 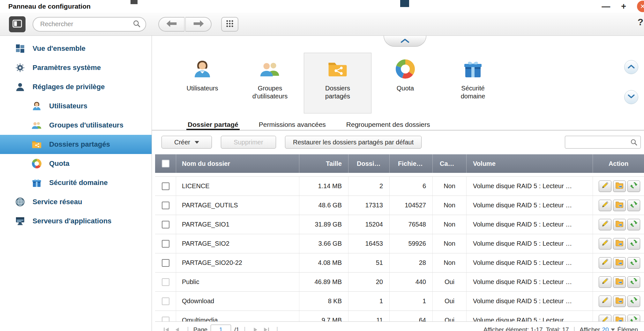 What do you see at coordinates (86, 24) in the screenshot?
I see `global-search-input` at bounding box center [86, 24].